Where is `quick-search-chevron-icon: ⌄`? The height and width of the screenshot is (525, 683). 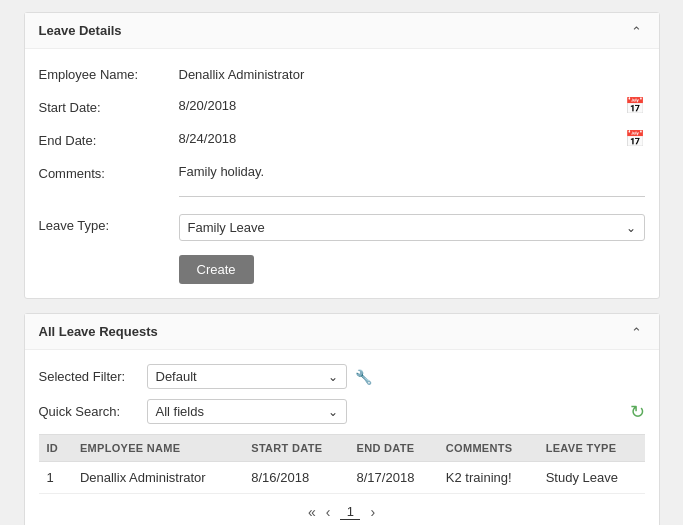 quick-search-chevron-icon: ⌄ is located at coordinates (333, 412).